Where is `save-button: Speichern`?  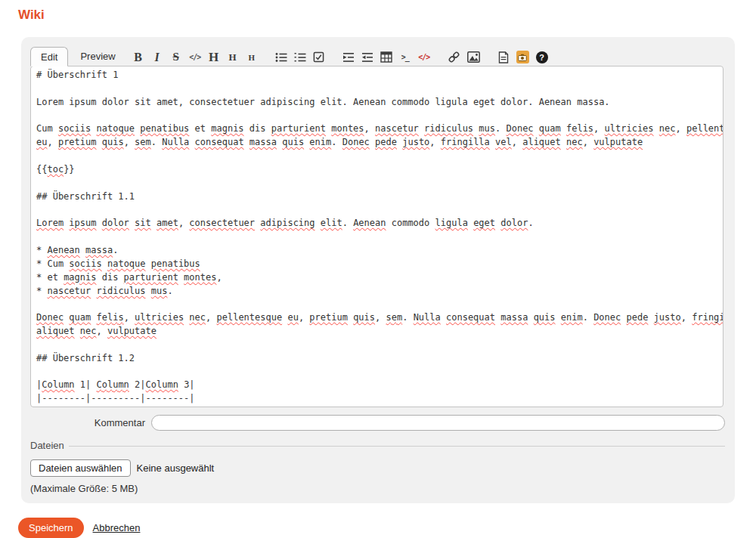 save-button: Speichern is located at coordinates (51, 527).